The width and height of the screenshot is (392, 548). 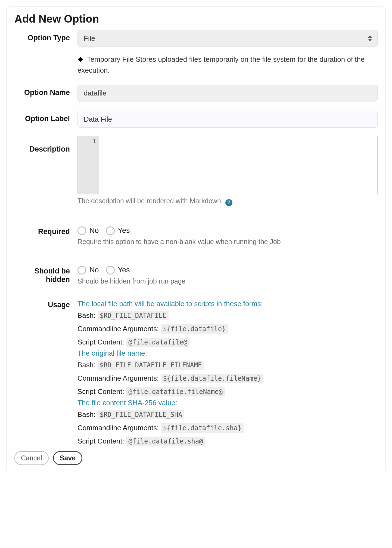 I want to click on save-button: Save, so click(x=68, y=458).